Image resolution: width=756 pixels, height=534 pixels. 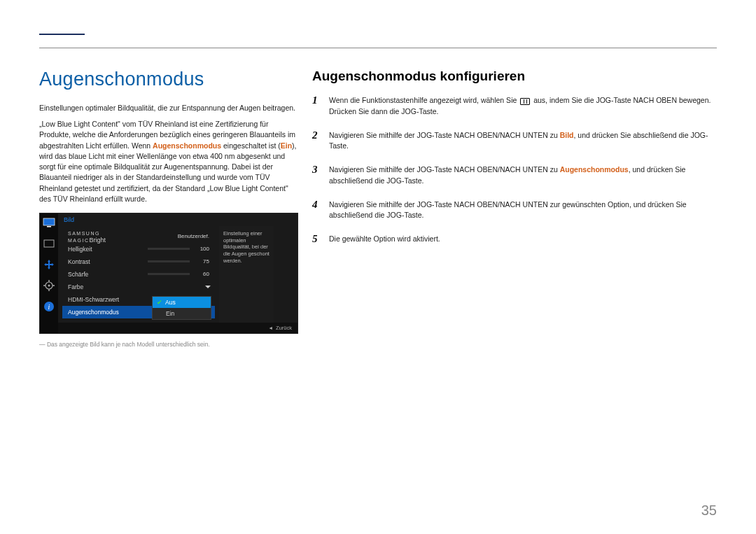 I want to click on osd-sidebar: i, so click(x=49, y=273).